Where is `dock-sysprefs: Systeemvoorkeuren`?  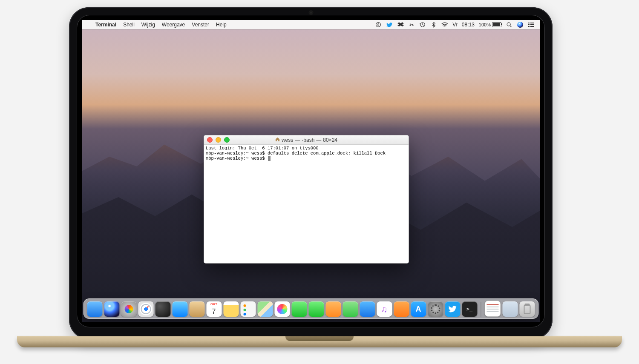
dock-sysprefs: Systeemvoorkeuren is located at coordinates (435, 309).